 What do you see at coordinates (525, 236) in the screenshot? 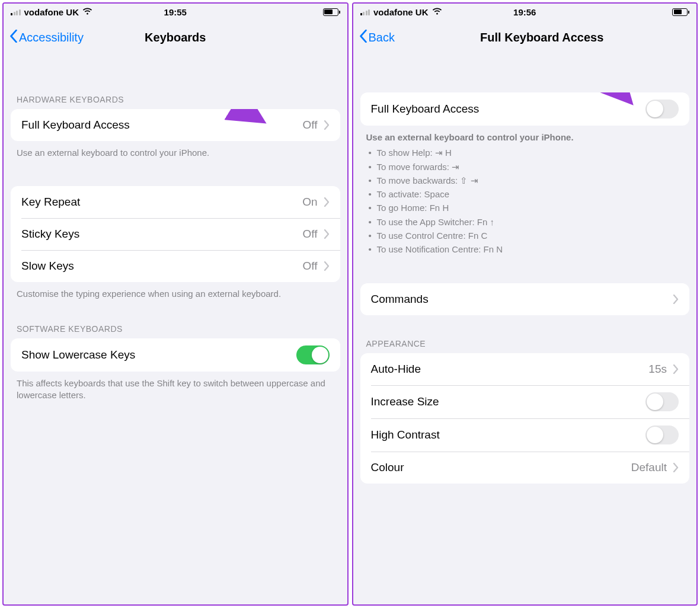
I see `help-item: To use Control Centre: Fn C` at bounding box center [525, 236].